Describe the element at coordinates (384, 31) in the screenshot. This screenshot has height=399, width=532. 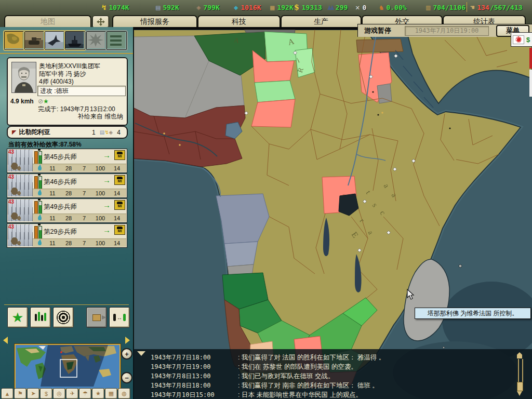
I see `pause-status-label: 游戏暂停` at that location.